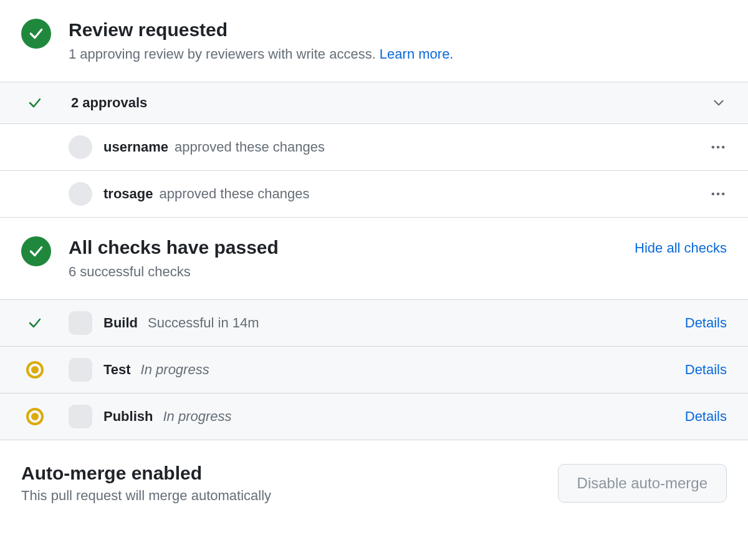 This screenshot has height=560, width=748. What do you see at coordinates (416, 323) in the screenshot?
I see `check-caption: Successful in 14m` at bounding box center [416, 323].